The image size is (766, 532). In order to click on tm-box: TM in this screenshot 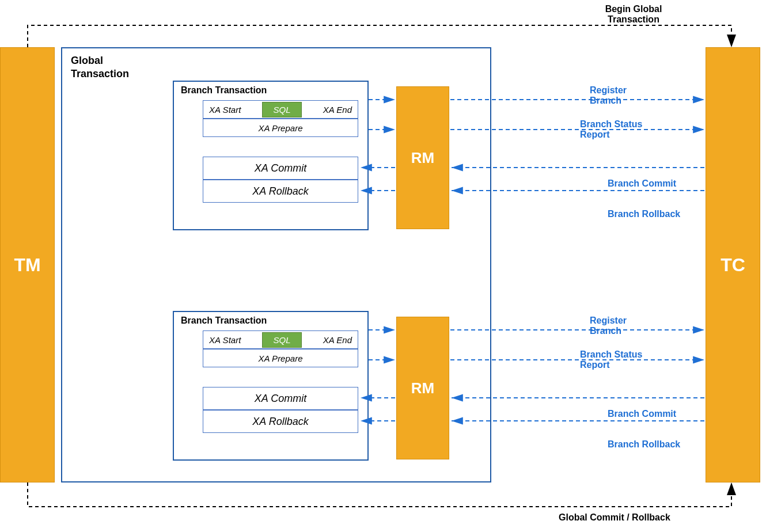, I will do `click(28, 265)`.